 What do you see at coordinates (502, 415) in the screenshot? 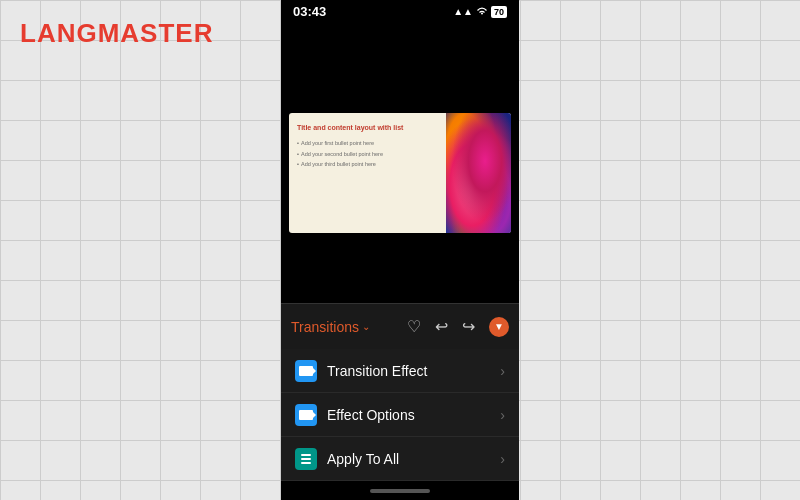
I see `effect-options-chevron-icon: ›` at bounding box center [502, 415].